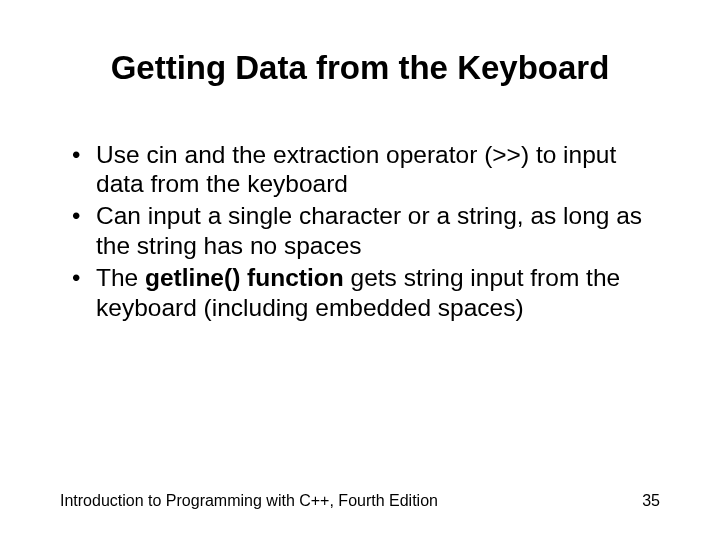 This screenshot has height=540, width=720. I want to click on bullet-text-bold: getline() function, so click(244, 278).